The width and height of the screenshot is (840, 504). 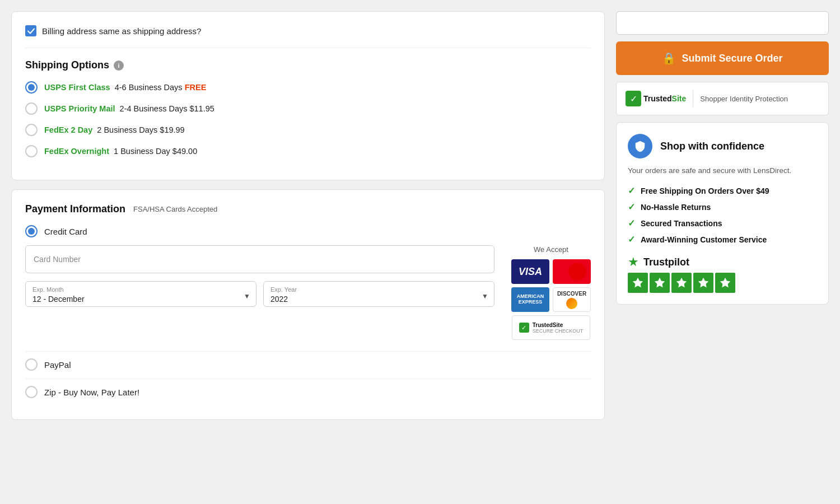 What do you see at coordinates (666, 262) in the screenshot?
I see `trustpilot-name: Trustpilot` at bounding box center [666, 262].